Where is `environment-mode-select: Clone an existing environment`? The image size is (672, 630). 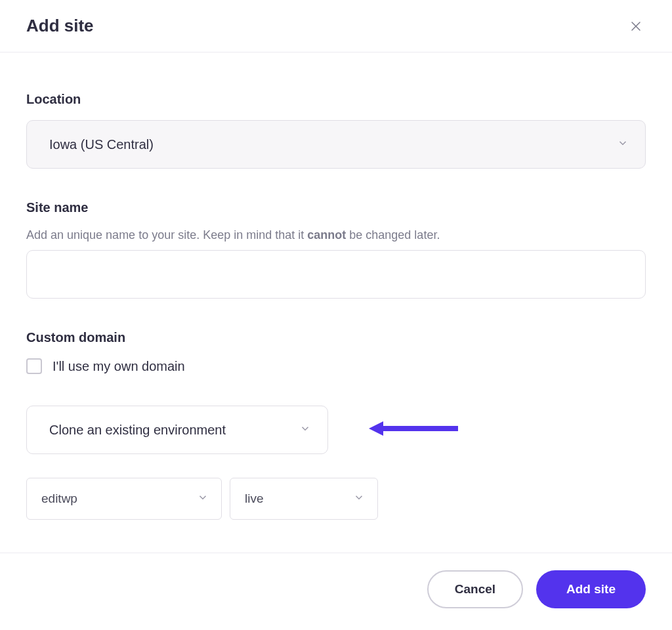 environment-mode-select: Clone an existing environment is located at coordinates (177, 430).